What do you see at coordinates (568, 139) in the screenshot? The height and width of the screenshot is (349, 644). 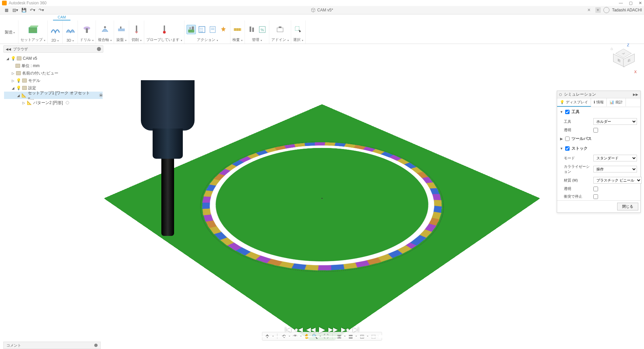 I see `toolpath-section-checkbox` at bounding box center [568, 139].